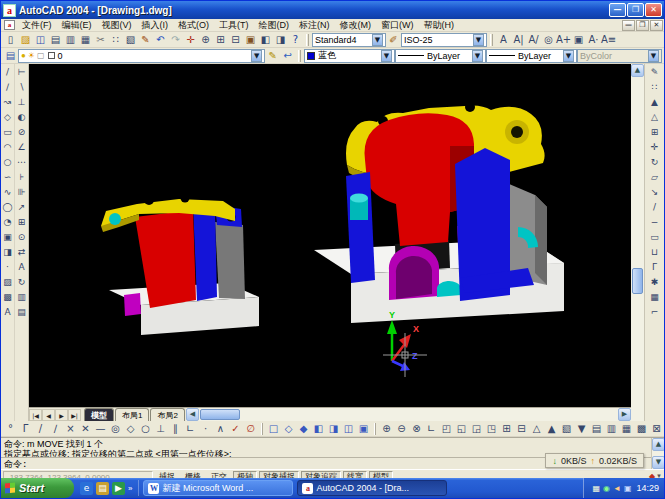 This screenshot has height=499, width=665. What do you see at coordinates (378, 40) in the screenshot?
I see `chevron-down-icon: ▼` at bounding box center [378, 40].